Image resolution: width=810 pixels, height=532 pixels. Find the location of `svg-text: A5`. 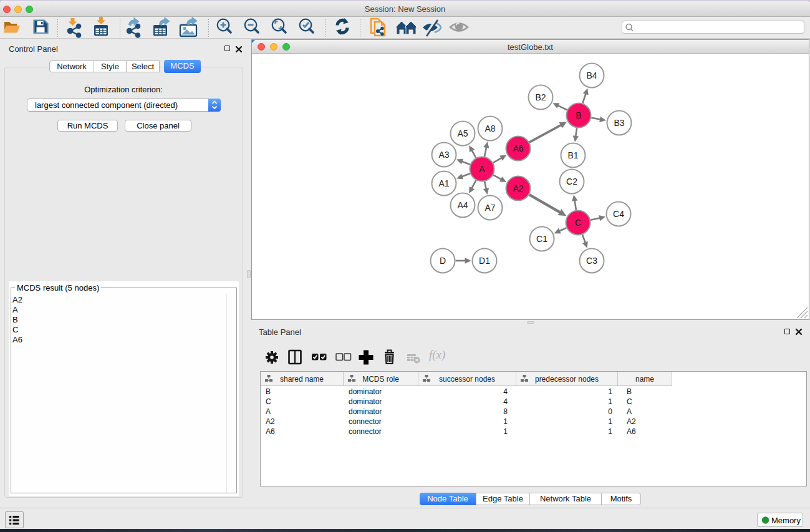

svg-text: A5 is located at coordinates (463, 133).